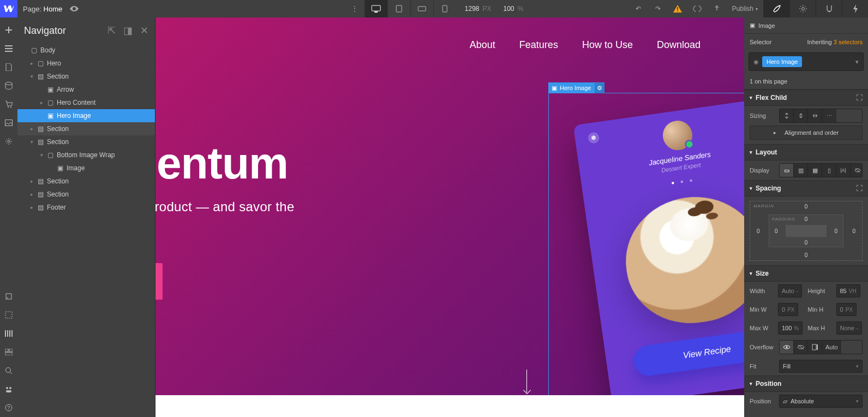 Image resolution: width=868 pixels, height=417 pixels. Describe the element at coordinates (678, 9) in the screenshot. I see `audit-warning-icon` at that location.